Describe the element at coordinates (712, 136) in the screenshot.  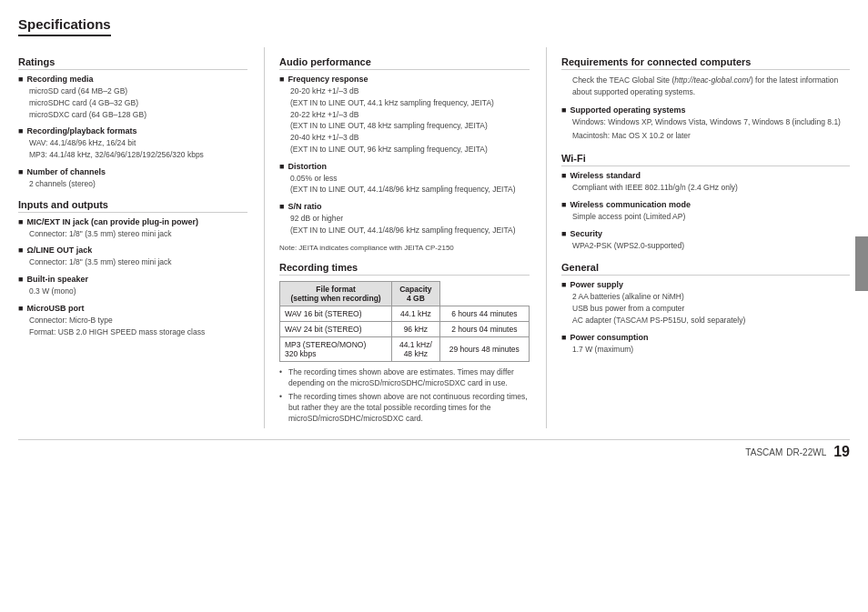
I see `mac-os: Macintosh: Mac OS X 10.2 or later` at that location.